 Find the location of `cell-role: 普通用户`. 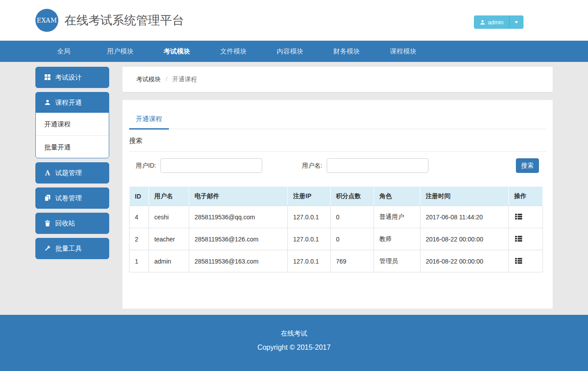

cell-role: 普通用户 is located at coordinates (397, 217).